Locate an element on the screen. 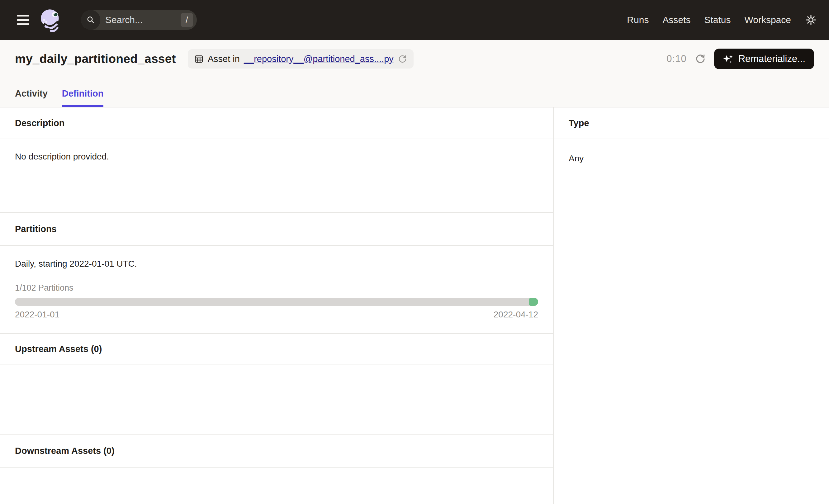  dagster-octopus-logo is located at coordinates (51, 20).